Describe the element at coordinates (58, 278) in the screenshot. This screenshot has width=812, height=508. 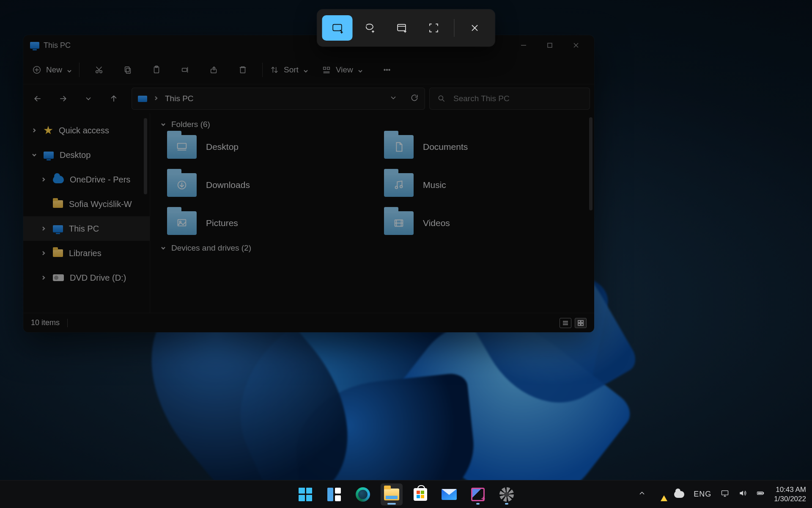
I see `drive-icon` at that location.